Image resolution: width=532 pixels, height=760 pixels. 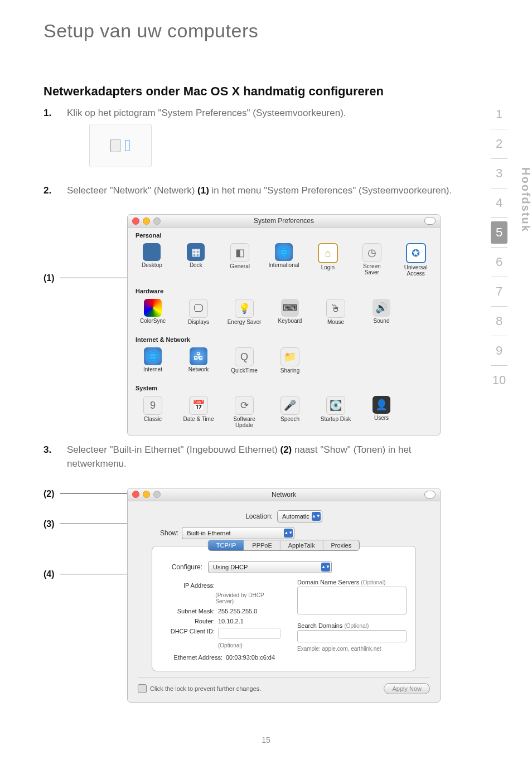 What do you see at coordinates (525, 200) in the screenshot?
I see `chapter-label: Hoofdstuk` at bounding box center [525, 200].